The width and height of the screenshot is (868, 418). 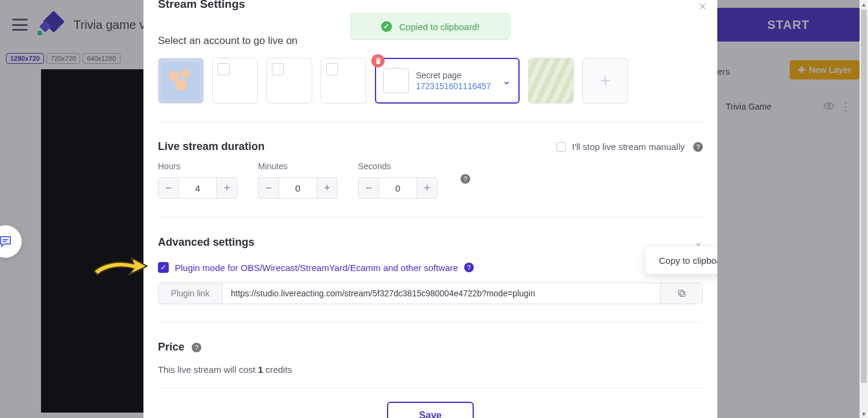 What do you see at coordinates (427, 188) in the screenshot?
I see `seconds-increment: +` at bounding box center [427, 188].